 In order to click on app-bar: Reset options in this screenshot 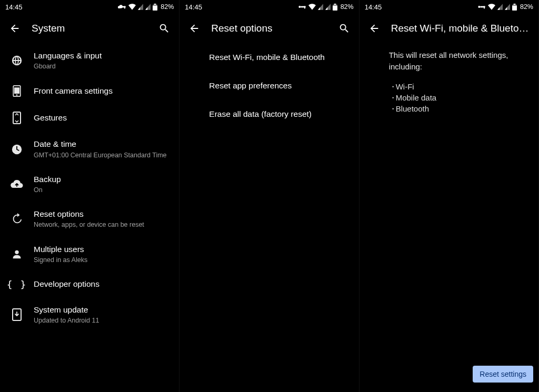, I will do `click(269, 28)`.